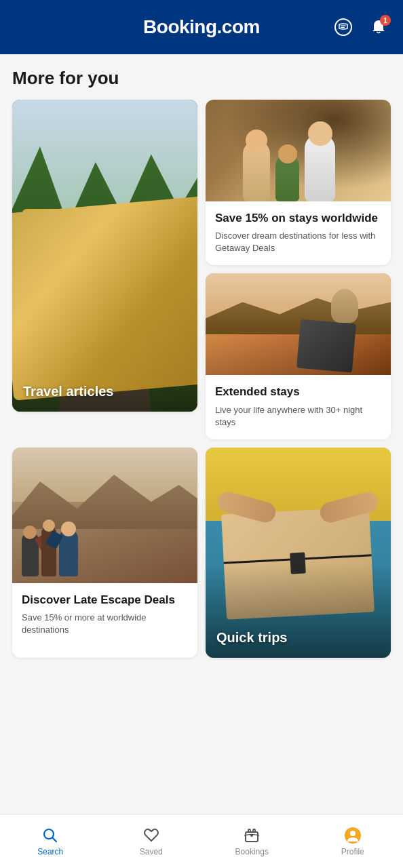 The height and width of the screenshot is (868, 403). Describe the element at coordinates (299, 407) in the screenshot. I see `extended-stays-body: Extended stays Live your life anywhere w…` at that location.